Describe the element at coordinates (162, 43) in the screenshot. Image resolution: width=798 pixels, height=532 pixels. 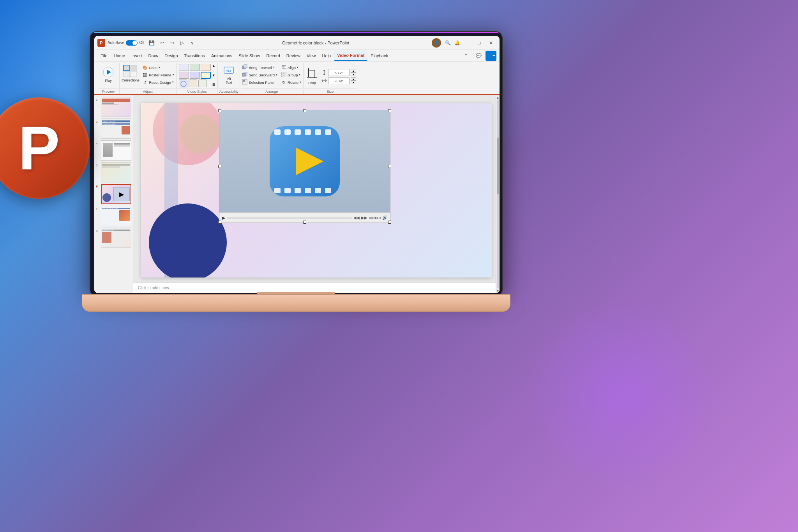
I see `undo-icon: ↩` at that location.